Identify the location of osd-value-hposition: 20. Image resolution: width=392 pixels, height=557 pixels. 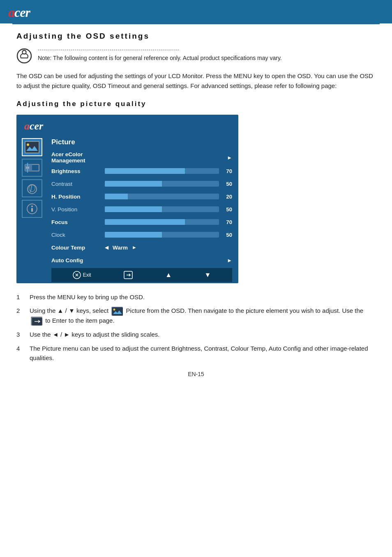
(227, 196).